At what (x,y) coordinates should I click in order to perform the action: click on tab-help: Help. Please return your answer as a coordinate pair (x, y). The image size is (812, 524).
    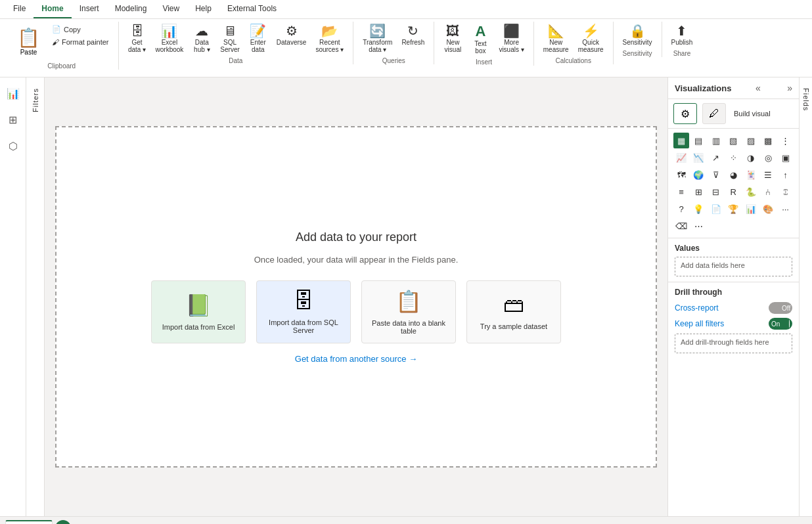
    Looking at the image, I should click on (204, 9).